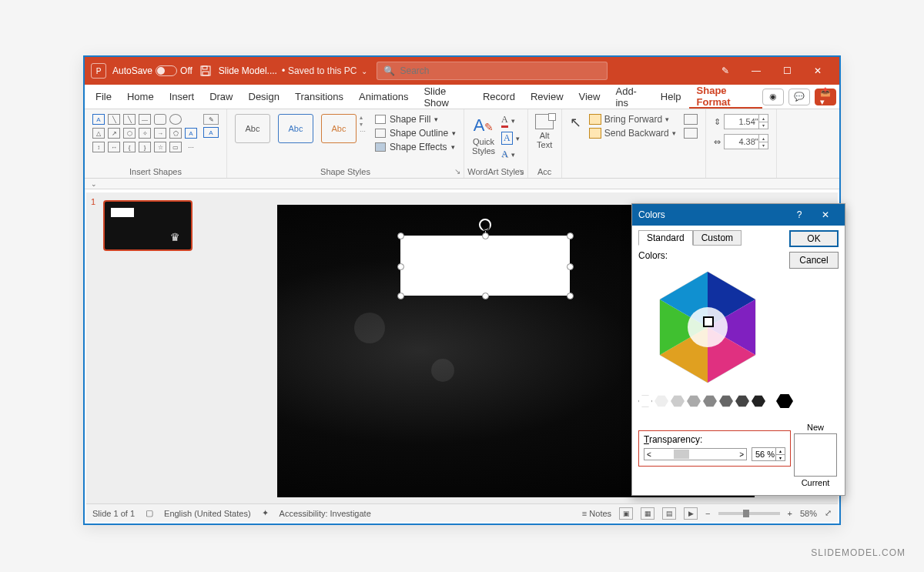 The width and height of the screenshot is (924, 572). I want to click on tab-animations: Animations, so click(383, 97).